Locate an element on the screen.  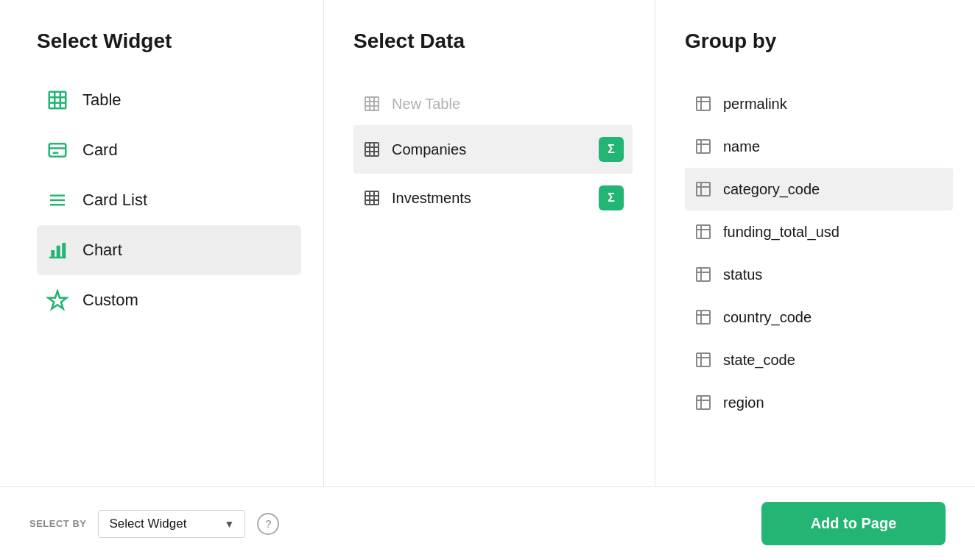
group-item-category-code-label: category_code is located at coordinates (772, 190).